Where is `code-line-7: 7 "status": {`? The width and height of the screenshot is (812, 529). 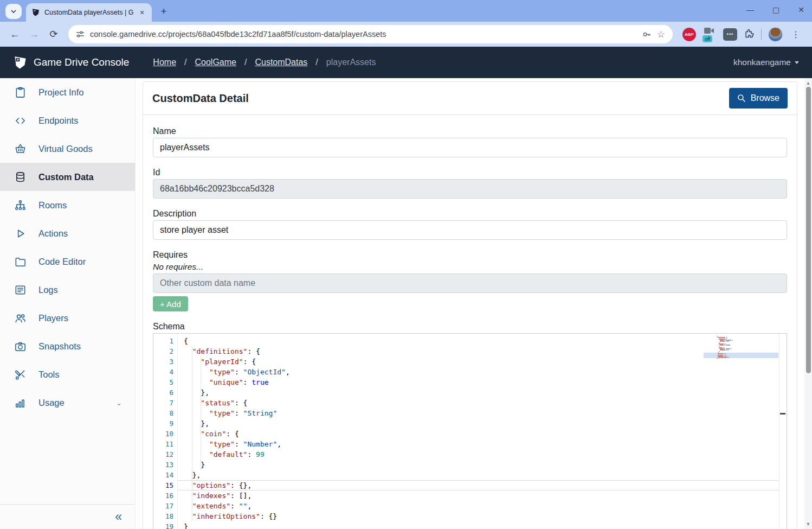 code-line-7: 7 "status": { is located at coordinates (470, 403).